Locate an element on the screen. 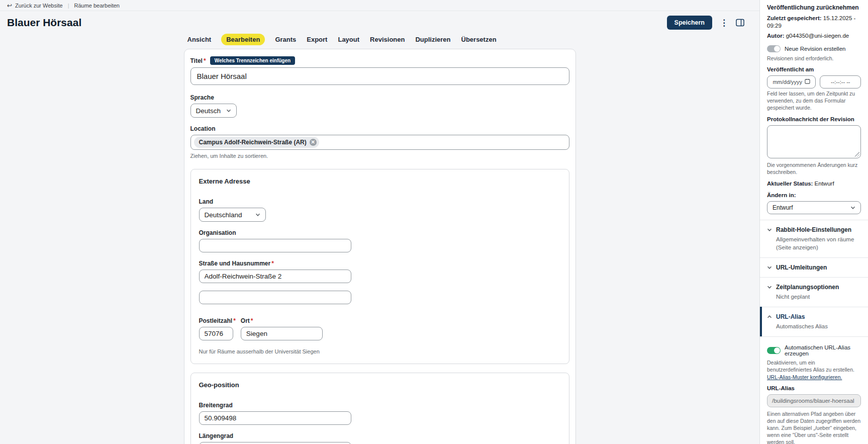  more-options-icon: ⋮ is located at coordinates (724, 23).